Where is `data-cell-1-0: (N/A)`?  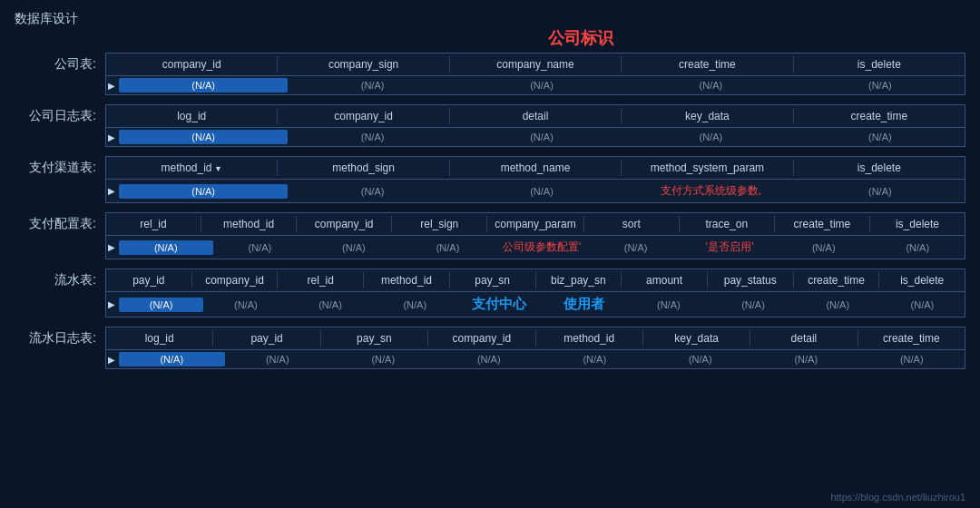
data-cell-1-0: (N/A) is located at coordinates (203, 137).